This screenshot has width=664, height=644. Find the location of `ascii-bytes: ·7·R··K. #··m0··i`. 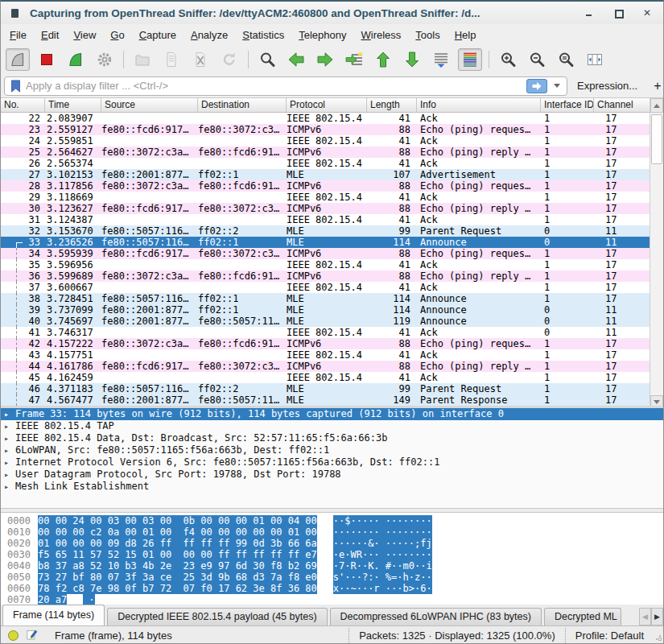

ascii-bytes: ·7·R··K. #··m0··i is located at coordinates (383, 566).